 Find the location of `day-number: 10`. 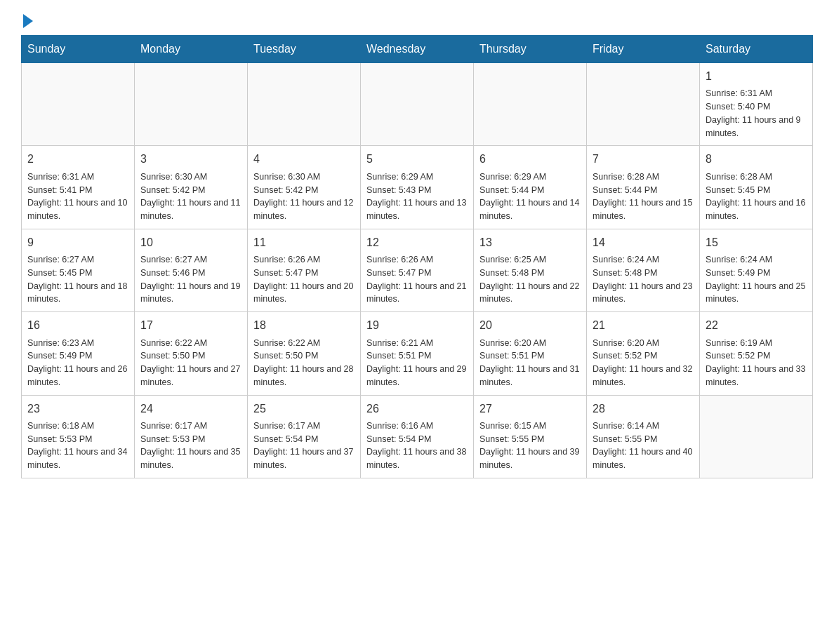

day-number: 10 is located at coordinates (191, 243).